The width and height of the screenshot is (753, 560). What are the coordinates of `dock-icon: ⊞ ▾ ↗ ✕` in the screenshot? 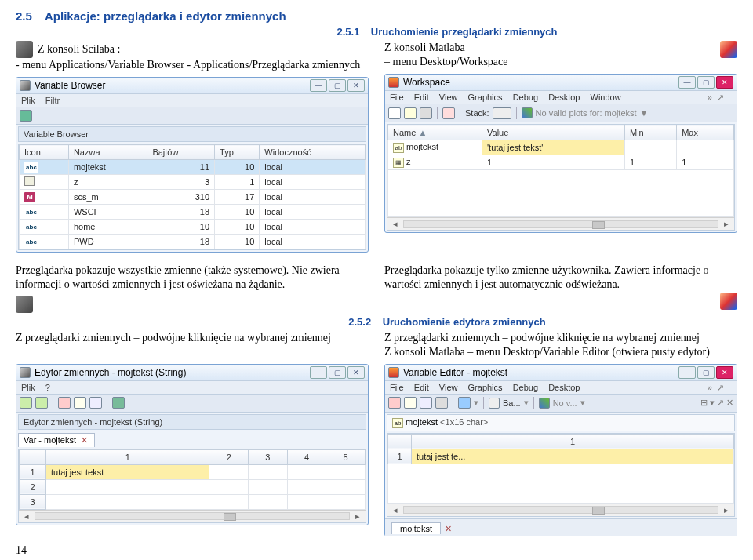 It's located at (717, 403).